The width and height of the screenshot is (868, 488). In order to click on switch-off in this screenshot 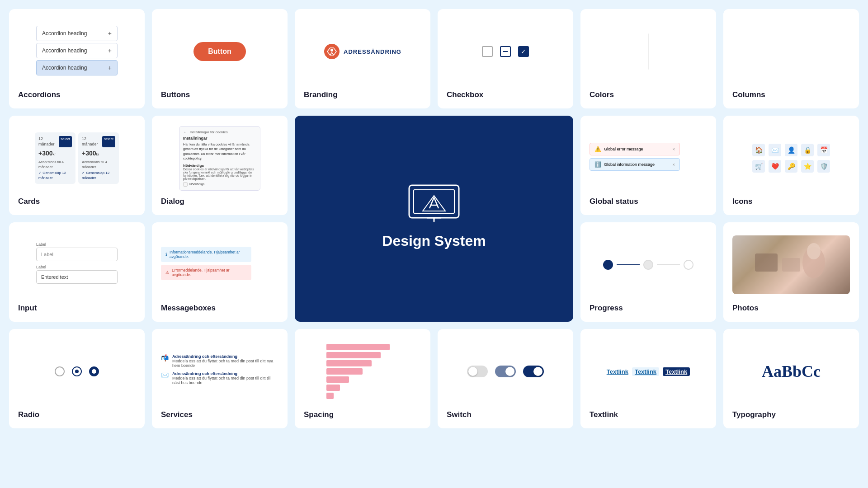, I will do `click(477, 371)`.